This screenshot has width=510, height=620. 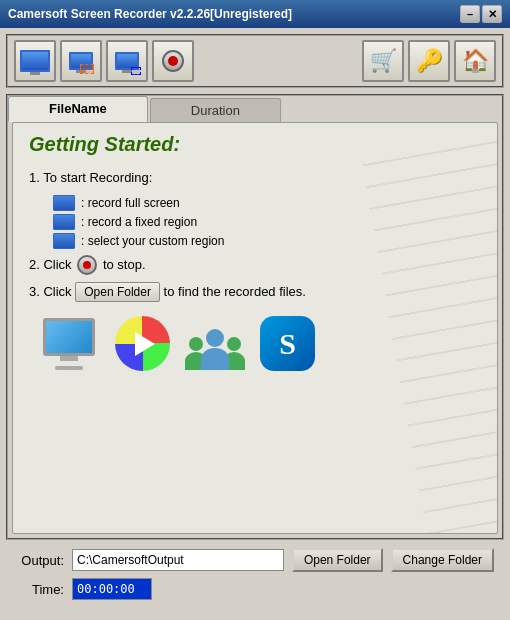 I want to click on cart-icon: 🛒, so click(x=384, y=61).